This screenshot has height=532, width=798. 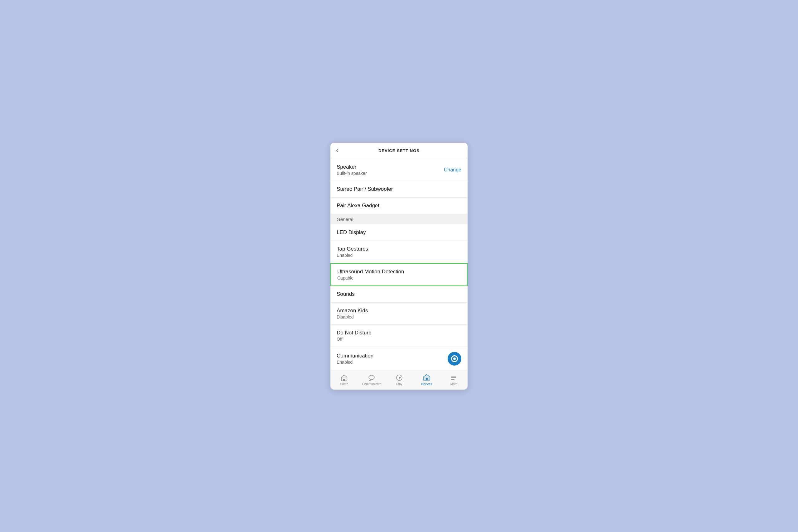 I want to click on nav-item-communicate: Communicate, so click(x=372, y=380).